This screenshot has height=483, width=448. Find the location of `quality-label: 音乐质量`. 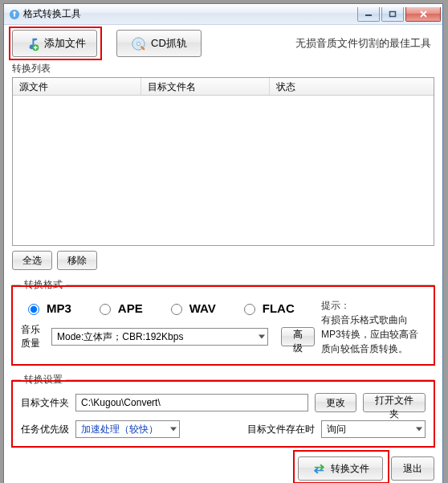

quality-label: 音乐质量 is located at coordinates (34, 337).